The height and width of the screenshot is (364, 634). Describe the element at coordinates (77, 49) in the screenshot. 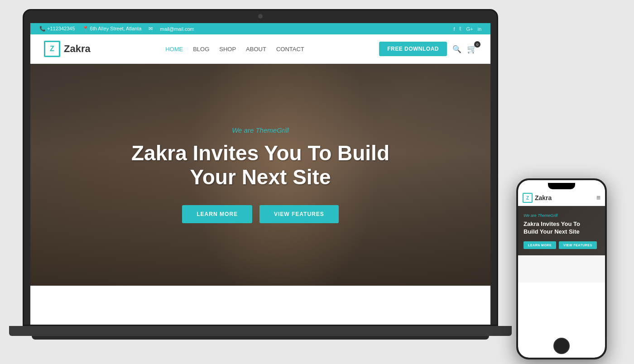

I see `logo-name: Zakra` at that location.